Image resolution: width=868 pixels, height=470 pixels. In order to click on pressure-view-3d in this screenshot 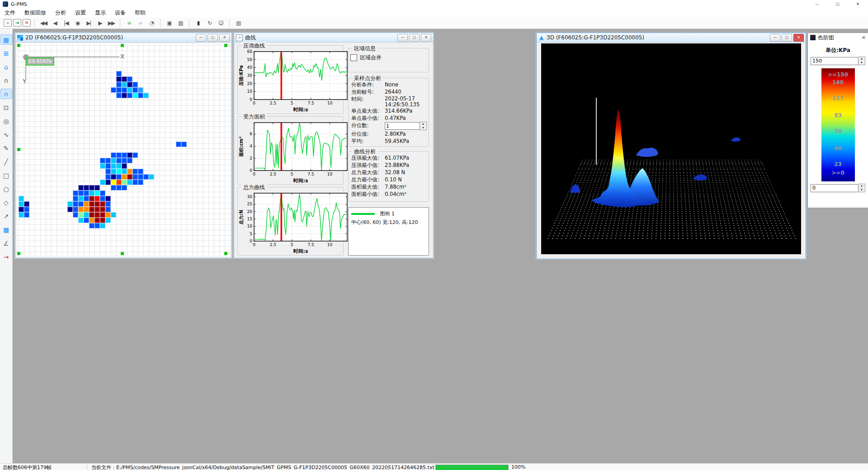, I will do `click(671, 149)`.